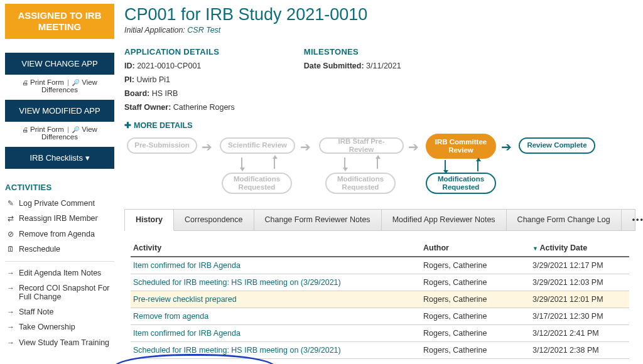 The height and width of the screenshot is (364, 643). What do you see at coordinates (380, 220) in the screenshot?
I see `tab-bar: History Correspondence Change Form Revie…` at bounding box center [380, 220].